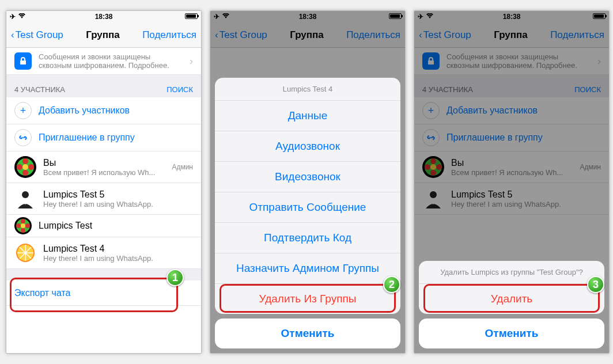 Image resolution: width=613 pixels, height=364 pixels. I want to click on plus-icon: +, so click(23, 111).